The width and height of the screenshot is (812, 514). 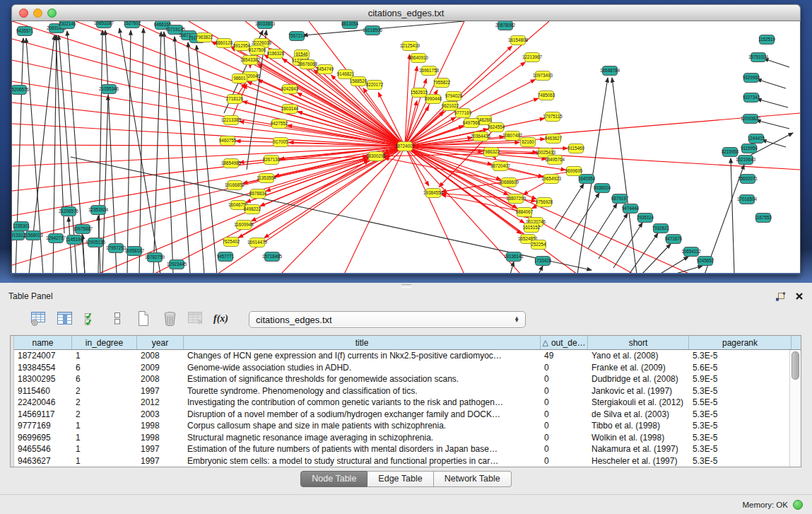 I want to click on network-node: 12093822, so click(x=751, y=119).